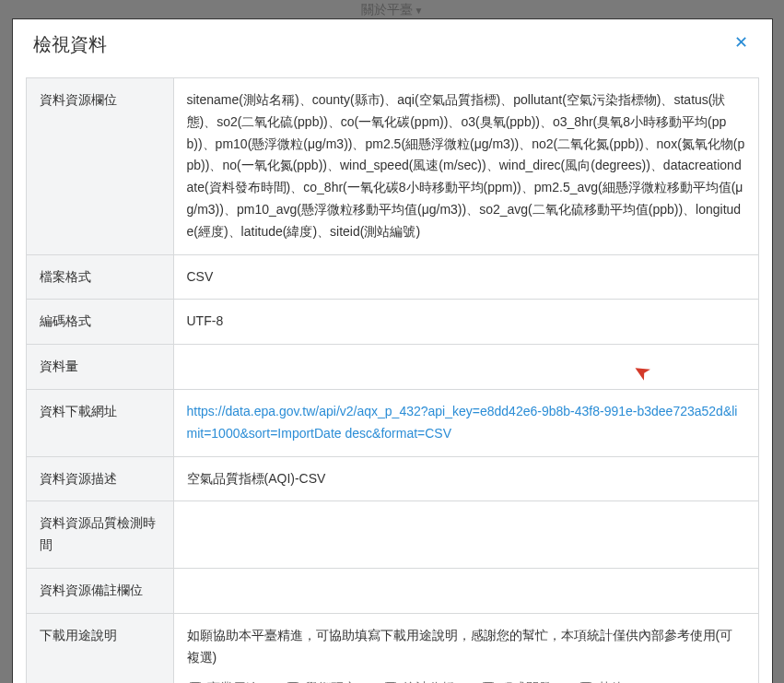 The height and width of the screenshot is (683, 784). I want to click on value-usage: 如願協助本平臺精進，可協助填寫下載用途說明，感謝您的幫忙，本項統計僅供內部參考使…, so click(466, 648).